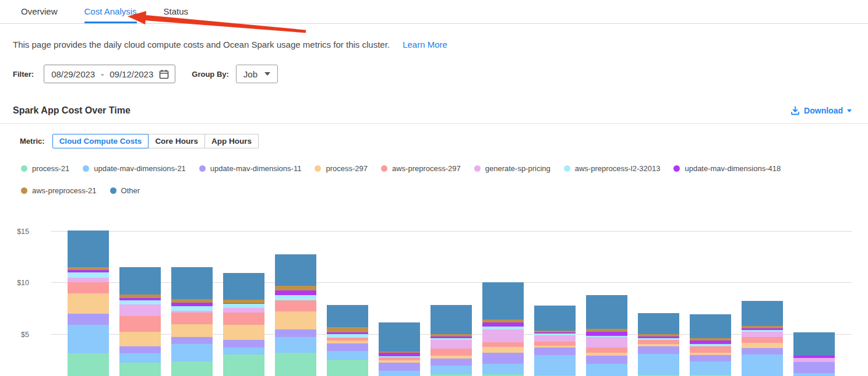  Describe the element at coordinates (232, 141) in the screenshot. I see `metric-button-app-hours: App Hours` at that location.